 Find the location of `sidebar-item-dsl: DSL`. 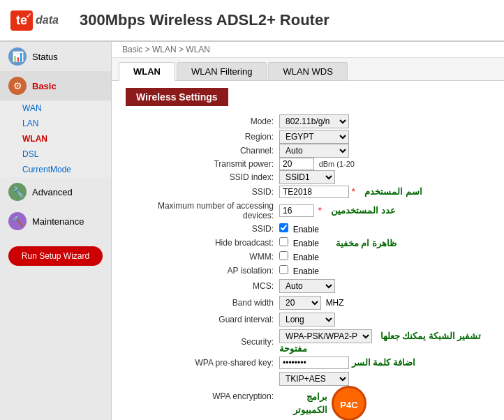

sidebar-item-dsl: DSL is located at coordinates (63, 154).